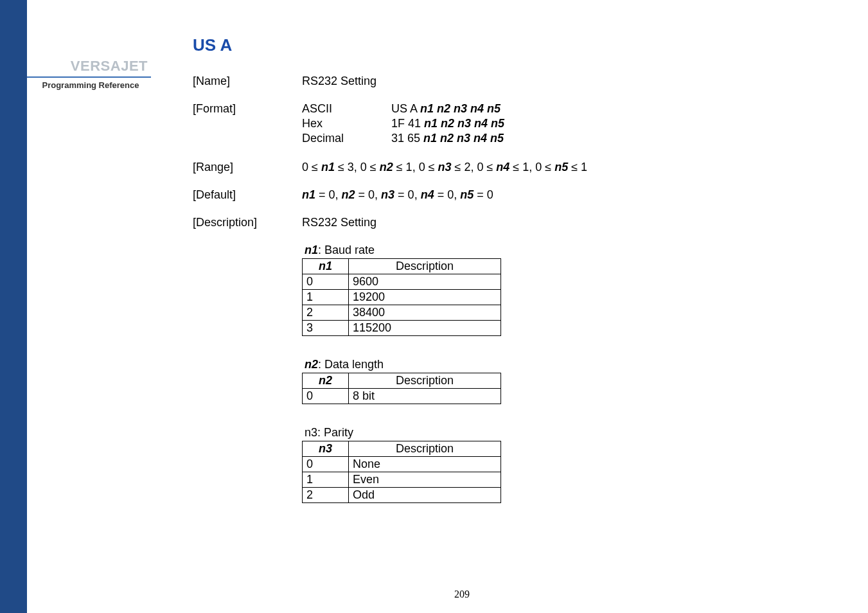 This screenshot has height=613, width=868. I want to click on sidebar: VERSAJET Programming Reference, so click(91, 306).